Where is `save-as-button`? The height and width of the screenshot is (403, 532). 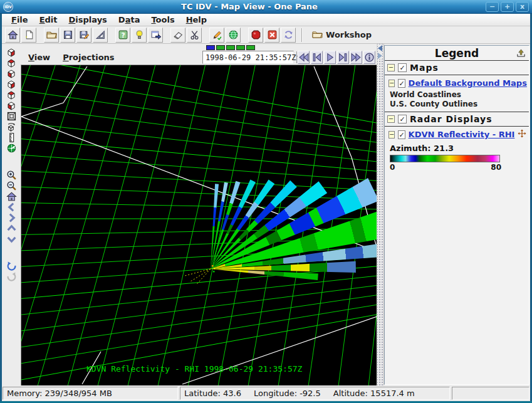
save-as-button is located at coordinates (84, 35).